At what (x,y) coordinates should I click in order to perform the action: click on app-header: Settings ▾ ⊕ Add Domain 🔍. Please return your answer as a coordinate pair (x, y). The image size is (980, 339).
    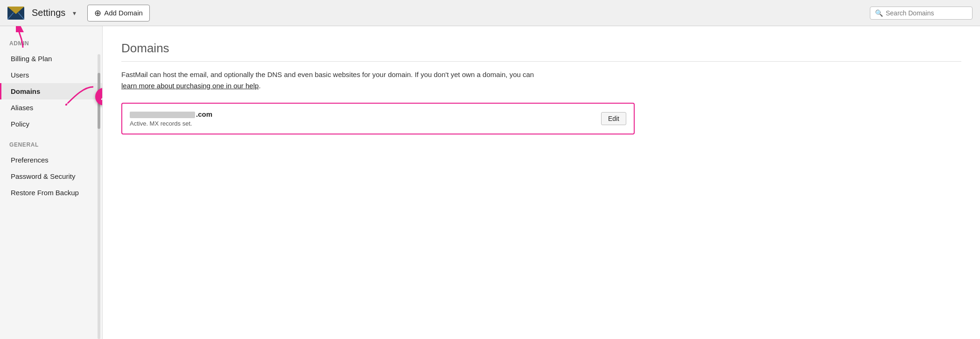
    Looking at the image, I should click on (490, 13).